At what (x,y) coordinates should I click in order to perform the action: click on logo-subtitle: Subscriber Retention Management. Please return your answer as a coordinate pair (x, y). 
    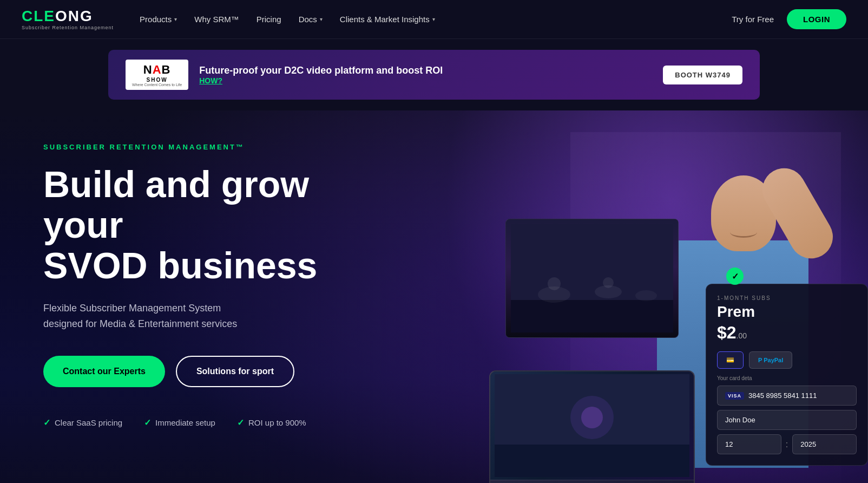
    Looking at the image, I should click on (68, 28).